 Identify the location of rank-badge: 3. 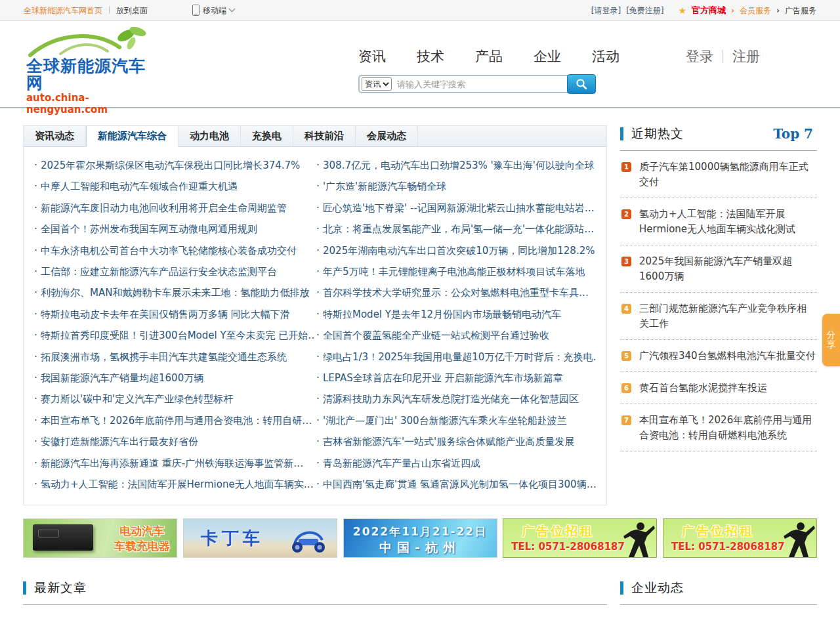
(626, 261).